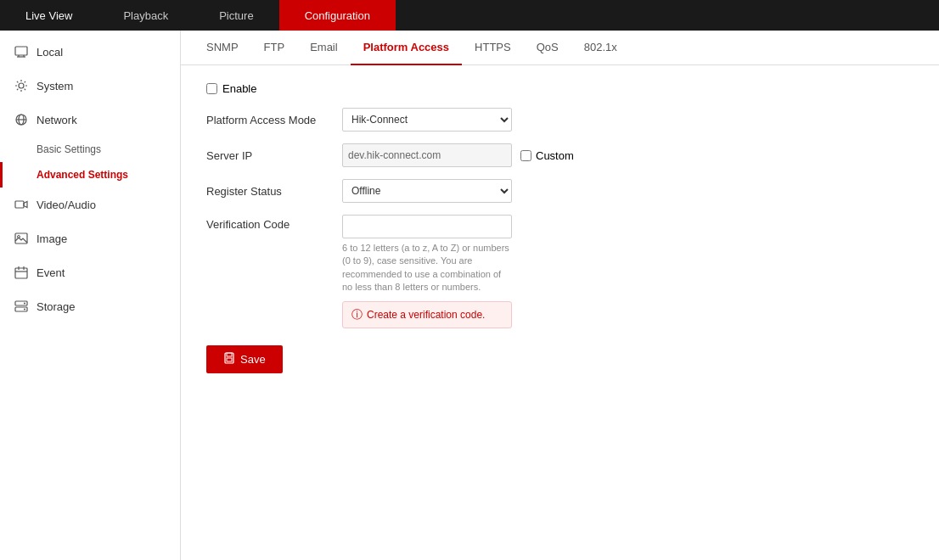 The height and width of the screenshot is (560, 939). What do you see at coordinates (51, 273) in the screenshot?
I see `sidebar-item-event-label: Event` at bounding box center [51, 273].